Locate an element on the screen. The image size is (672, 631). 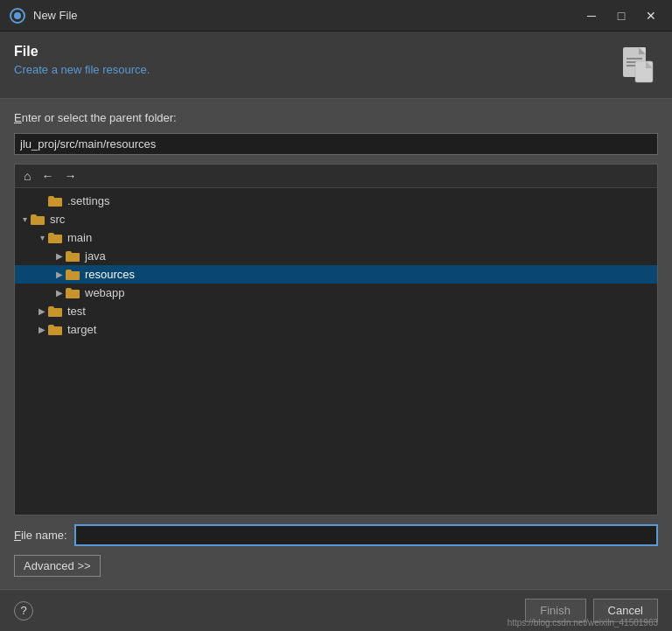
folder-icon-settings is located at coordinates (56, 201).